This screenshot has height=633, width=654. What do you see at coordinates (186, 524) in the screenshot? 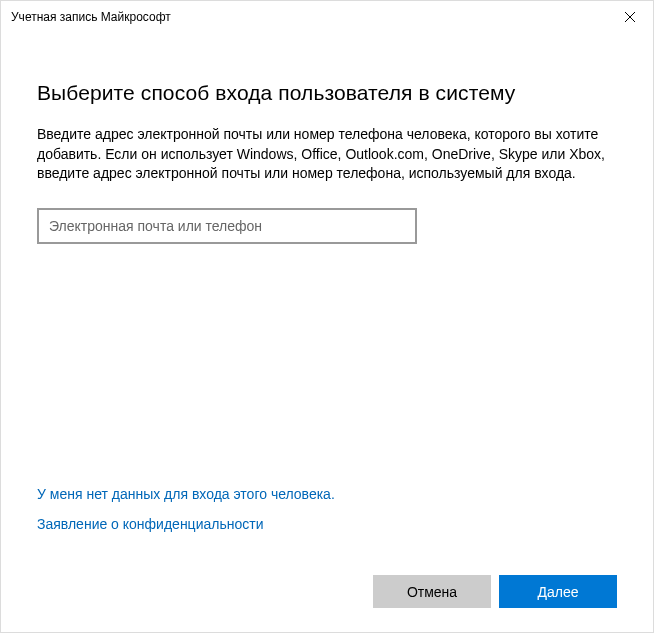
I see `privacy-statement-link: Заявление о конфиденциальности` at bounding box center [186, 524].